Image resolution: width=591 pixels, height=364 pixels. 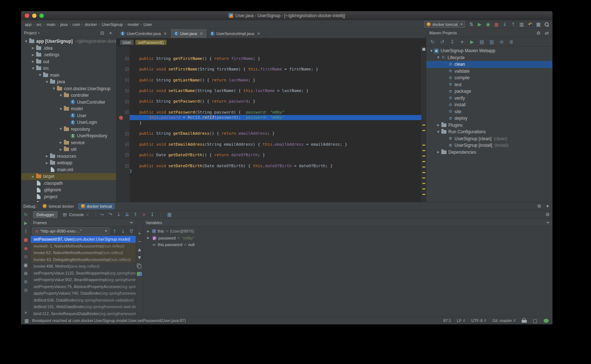 I want to click on stack-frame: setPropertyValue:1132, BeanWrapperImpl (…, so click(x=83, y=273).